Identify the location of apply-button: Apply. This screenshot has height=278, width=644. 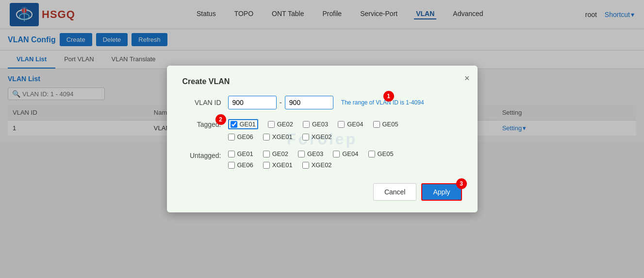
(442, 192).